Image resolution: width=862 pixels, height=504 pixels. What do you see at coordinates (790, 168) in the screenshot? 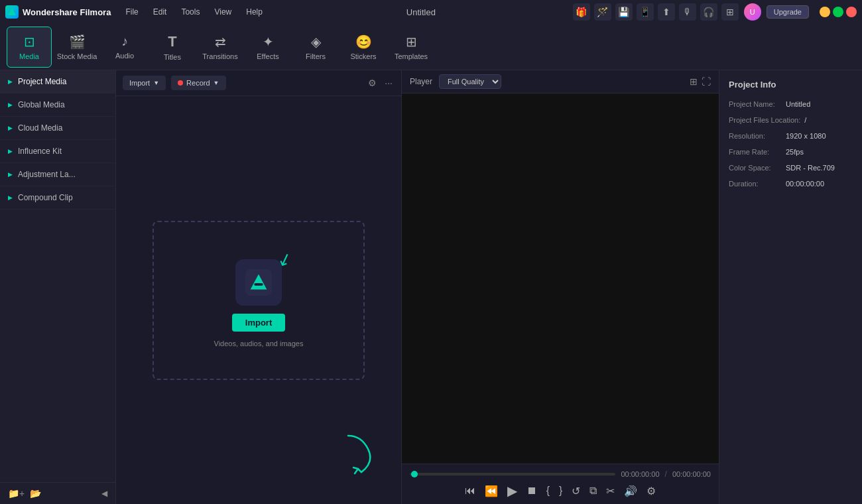
I see `info-row-colorspace: Color Space: SDR - Rec.709` at bounding box center [790, 168].